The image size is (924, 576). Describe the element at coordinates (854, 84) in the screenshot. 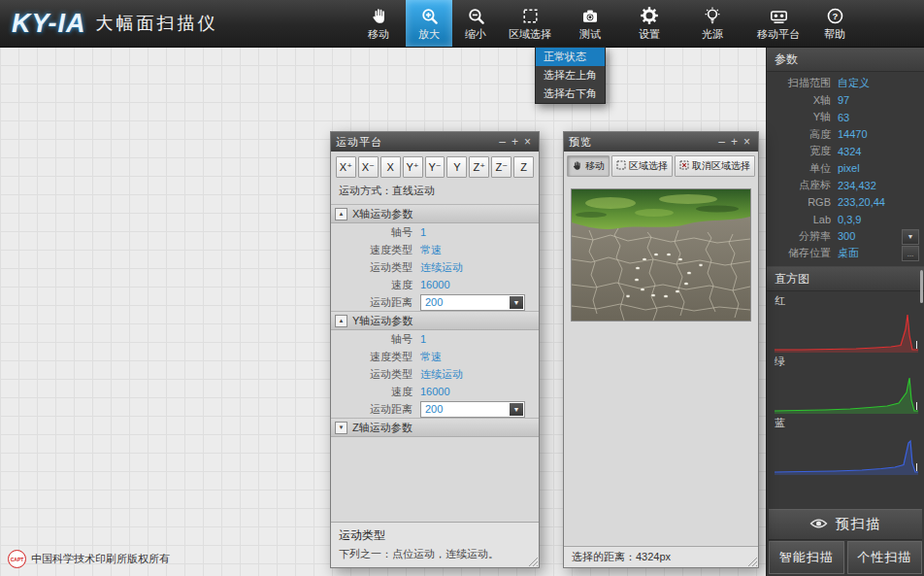

I see `param-value-link: 自定义` at that location.